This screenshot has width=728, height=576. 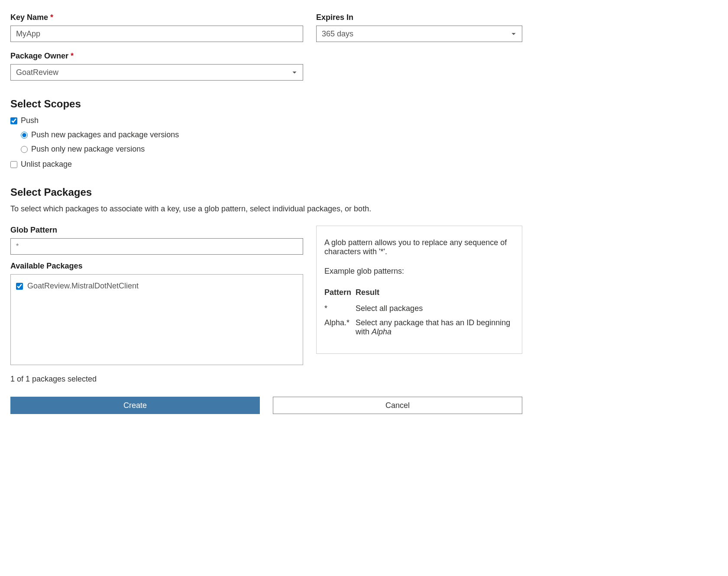 What do you see at coordinates (157, 72) in the screenshot?
I see `owner-select: GoatReview` at bounding box center [157, 72].